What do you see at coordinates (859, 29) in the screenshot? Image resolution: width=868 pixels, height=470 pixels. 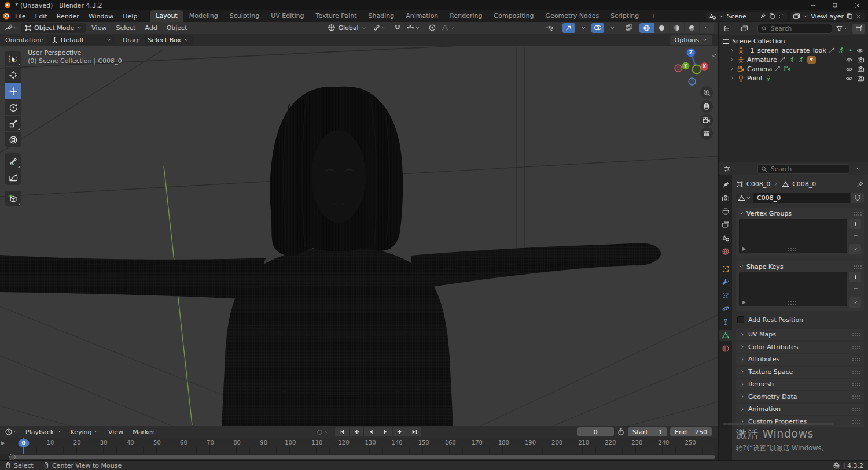 I see `new-collection-button` at bounding box center [859, 29].